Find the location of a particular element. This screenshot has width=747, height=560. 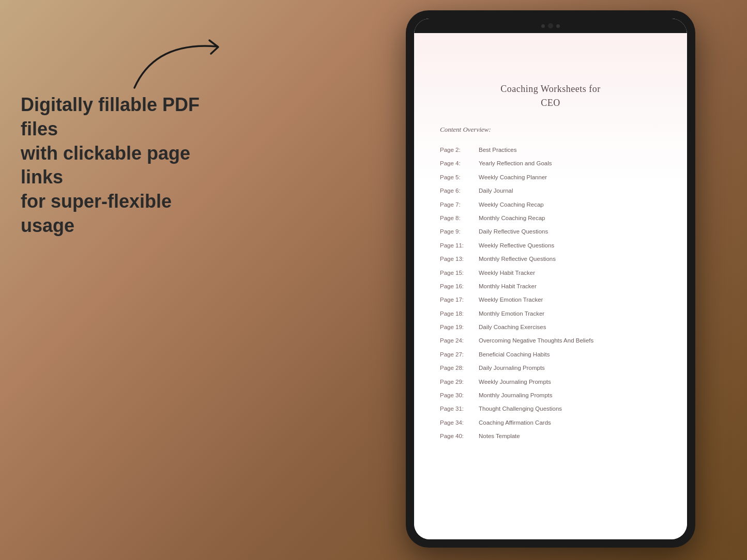

toc-page-number: Page 18: is located at coordinates (459, 314).